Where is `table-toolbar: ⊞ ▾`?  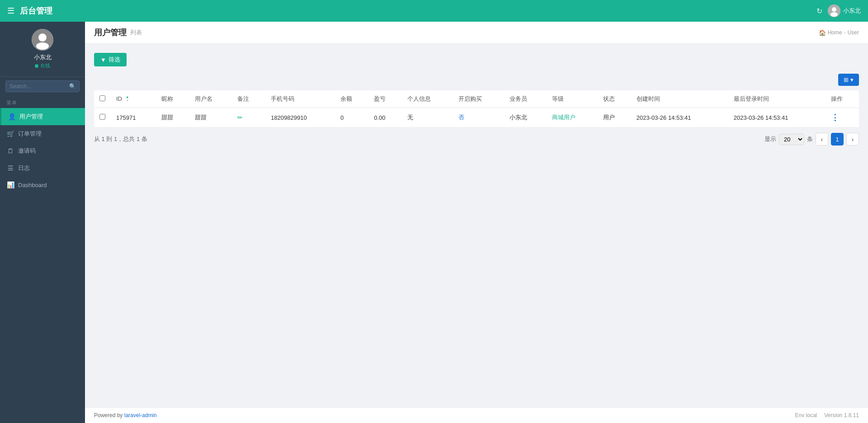
table-toolbar: ⊞ ▾ is located at coordinates (476, 80).